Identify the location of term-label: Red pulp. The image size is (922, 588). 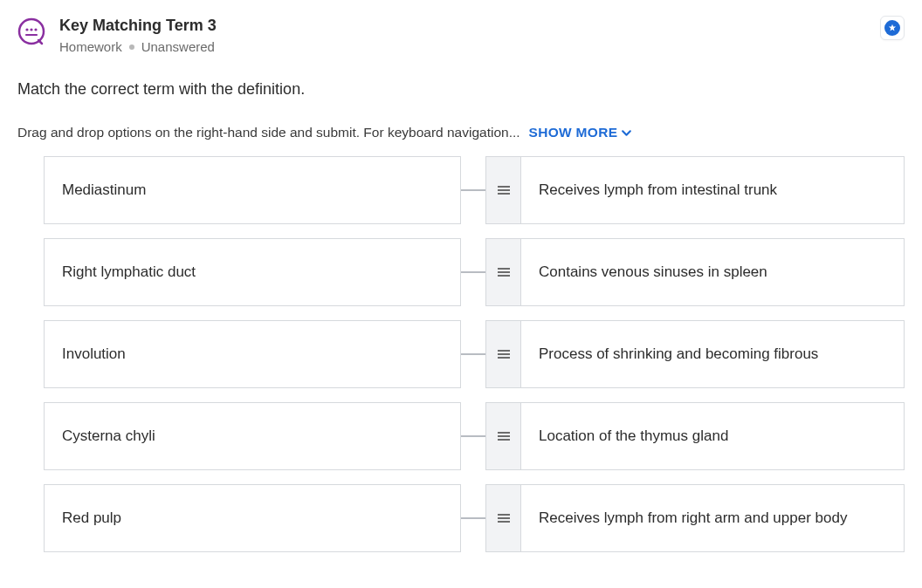
(92, 518).